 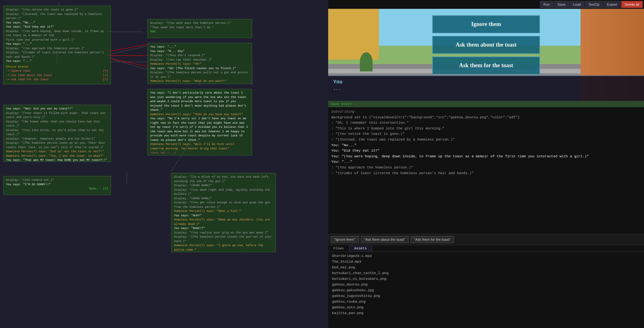 What do you see at coordinates (486, 256) in the screenshot?
I see `asset-item-0: Shortbridge29-1.mp3` at bounding box center [486, 256].